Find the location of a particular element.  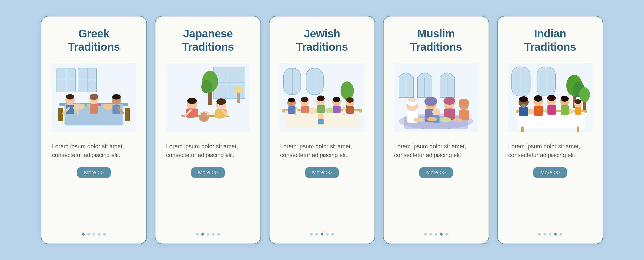

card-greek: GreekTraditions is located at coordinates (94, 130).